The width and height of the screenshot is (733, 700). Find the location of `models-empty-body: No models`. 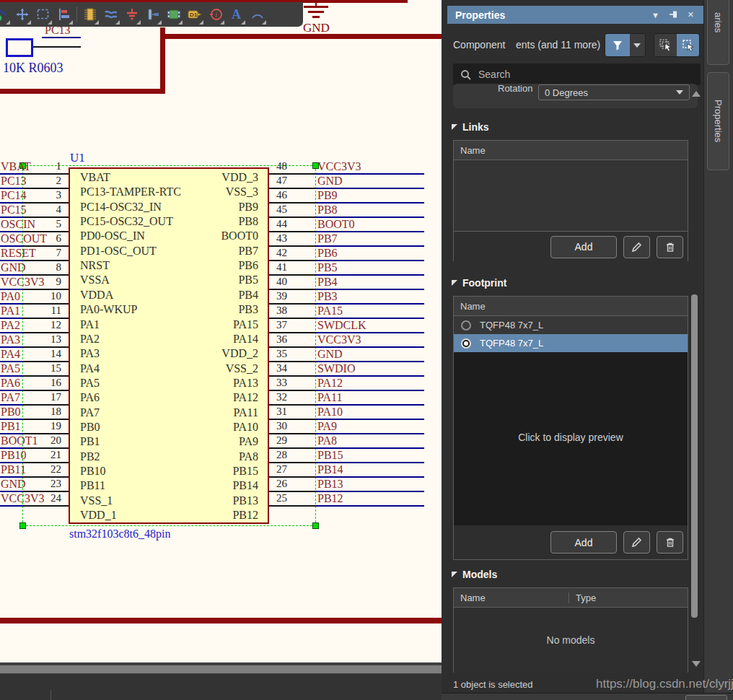

models-empty-body: No models is located at coordinates (571, 640).